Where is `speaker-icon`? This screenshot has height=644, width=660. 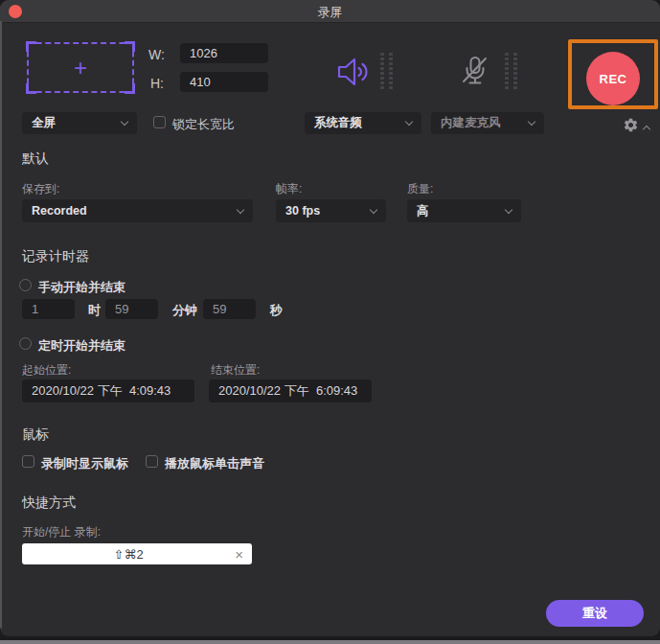
speaker-icon is located at coordinates (353, 72).